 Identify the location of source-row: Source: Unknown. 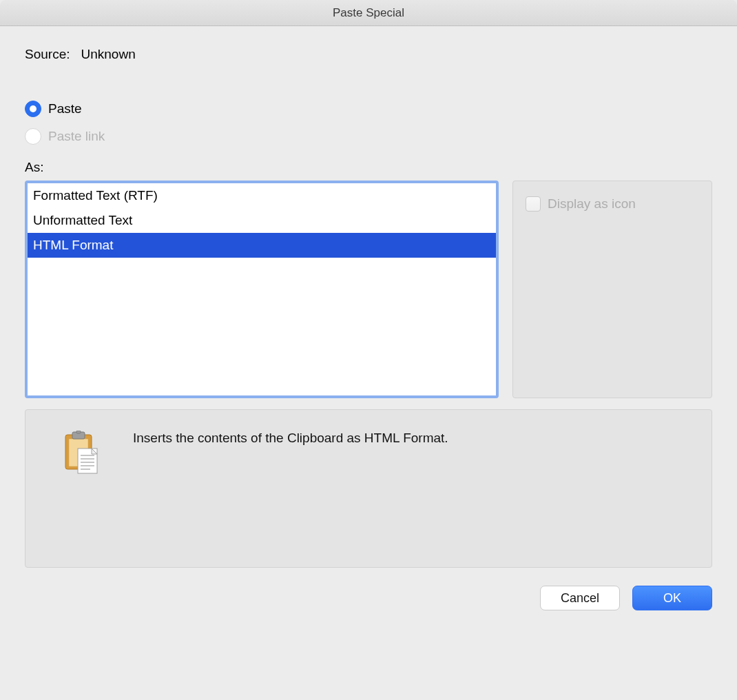
(368, 54).